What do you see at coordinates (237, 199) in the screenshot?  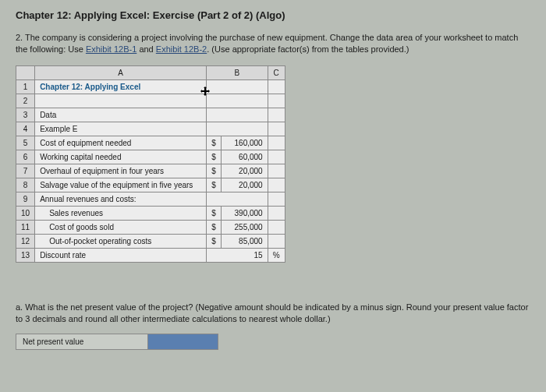 I see `cell-b9` at bounding box center [237, 199].